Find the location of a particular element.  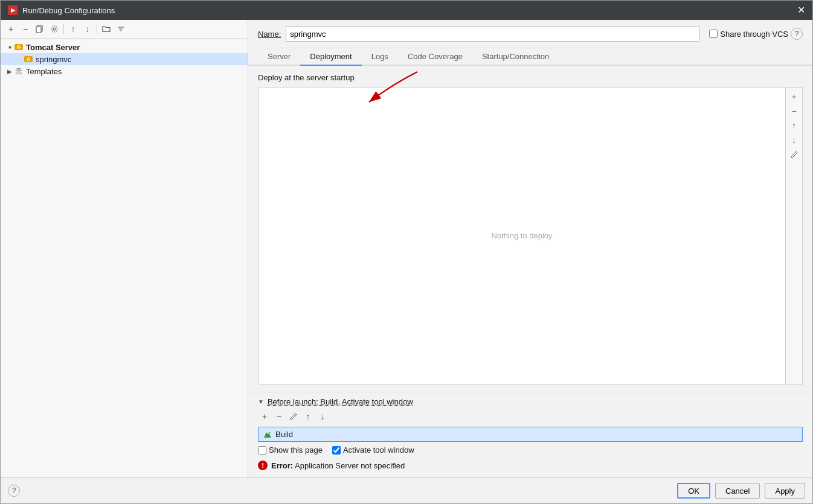

share-help-button: ? is located at coordinates (797, 34).